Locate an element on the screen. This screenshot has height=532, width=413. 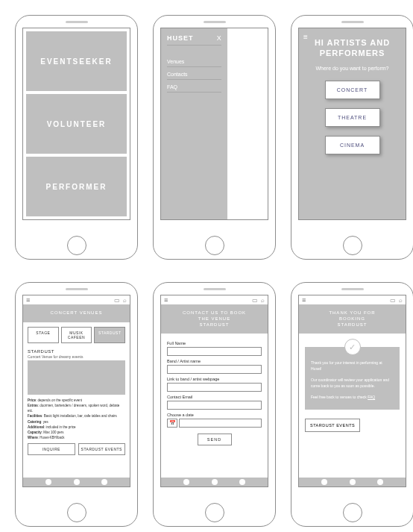
onb-btn-theatre: THEATRE is located at coordinates (353, 118).